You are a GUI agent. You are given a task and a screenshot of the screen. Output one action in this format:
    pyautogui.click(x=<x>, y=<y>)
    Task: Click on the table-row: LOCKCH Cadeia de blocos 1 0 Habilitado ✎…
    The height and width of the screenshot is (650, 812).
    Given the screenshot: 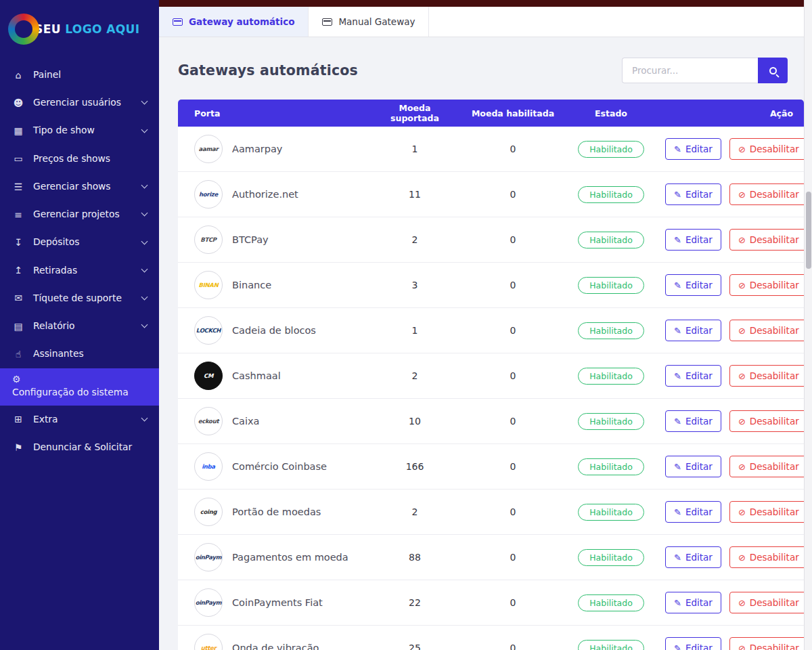 What is the action you would take?
    pyautogui.click(x=491, y=330)
    